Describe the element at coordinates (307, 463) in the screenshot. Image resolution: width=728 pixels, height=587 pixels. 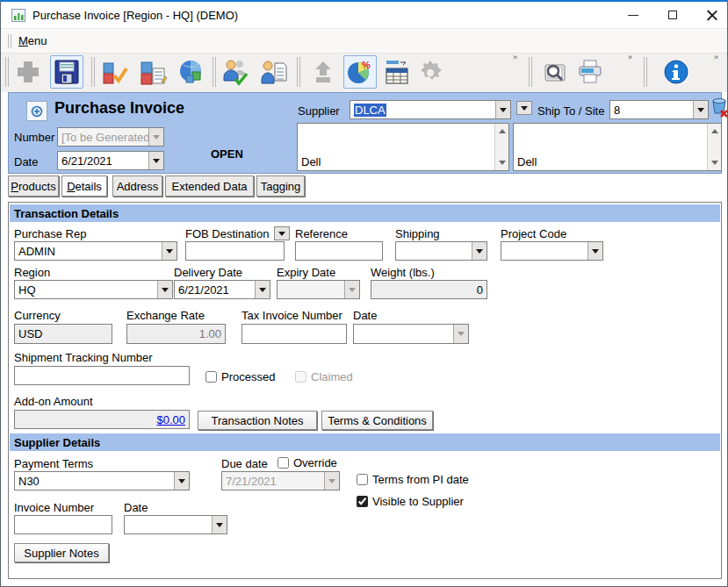
I see `override-checkbox: Override` at that location.